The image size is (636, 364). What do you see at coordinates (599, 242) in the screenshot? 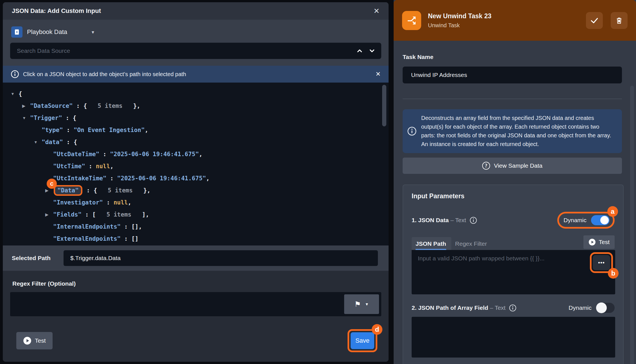
I see `param-test-button: Test` at bounding box center [599, 242].